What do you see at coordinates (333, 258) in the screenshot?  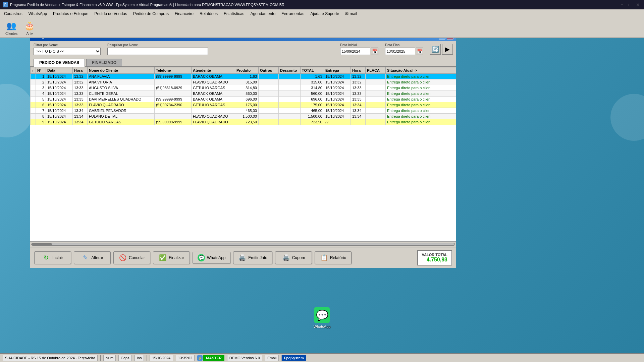 I see `relatorio-button: 📋 Relatório` at bounding box center [333, 258].